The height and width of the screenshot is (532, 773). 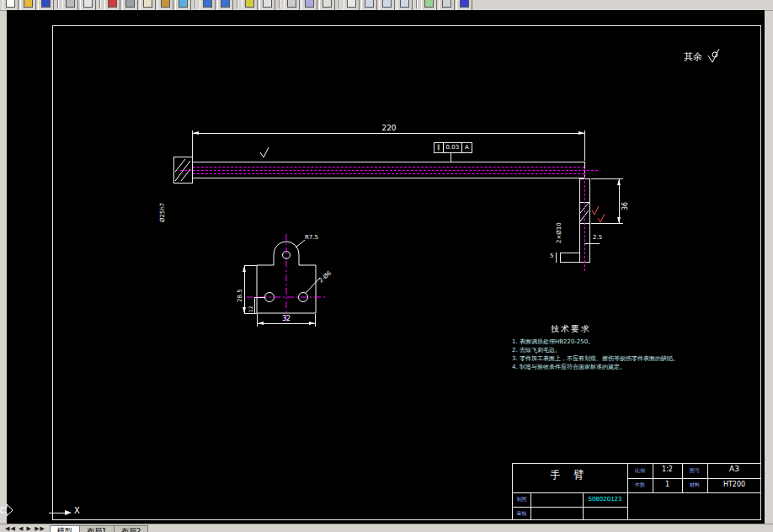 What do you see at coordinates (312, 237) in the screenshot?
I see `dim-radius: R7.5` at bounding box center [312, 237].